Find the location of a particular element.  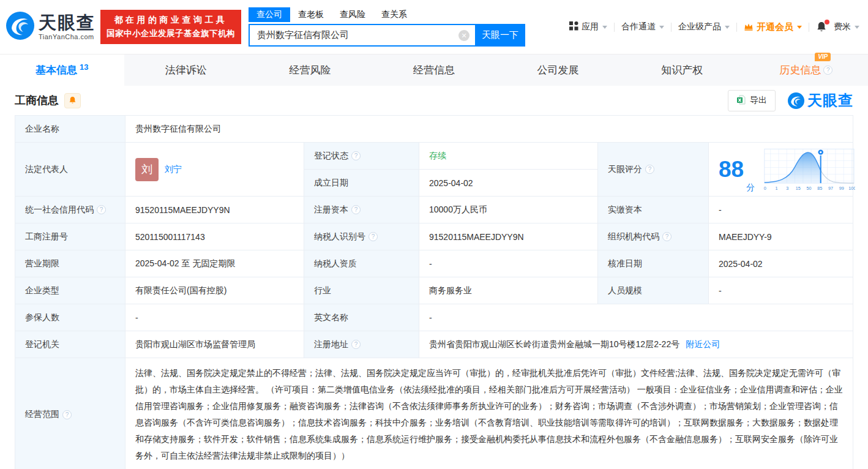

search-tab-risk: 查风险 is located at coordinates (353, 15).